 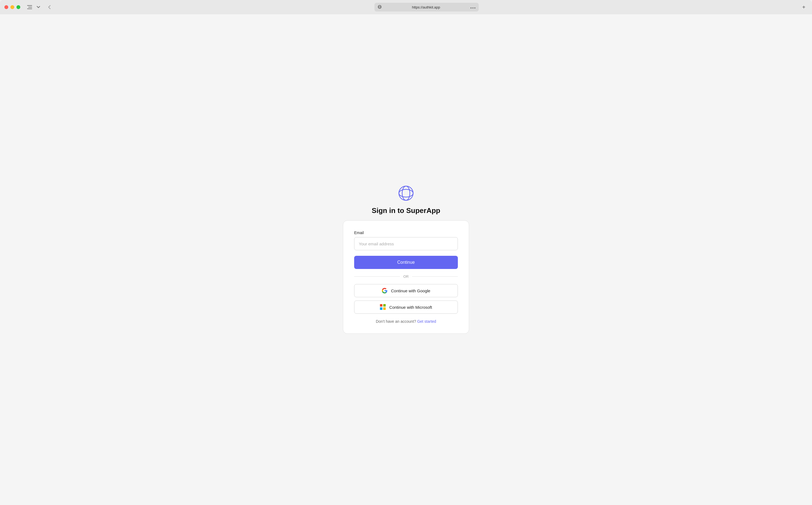 I want to click on microsoft-signin-button: Continue with Microsoft, so click(x=406, y=307).